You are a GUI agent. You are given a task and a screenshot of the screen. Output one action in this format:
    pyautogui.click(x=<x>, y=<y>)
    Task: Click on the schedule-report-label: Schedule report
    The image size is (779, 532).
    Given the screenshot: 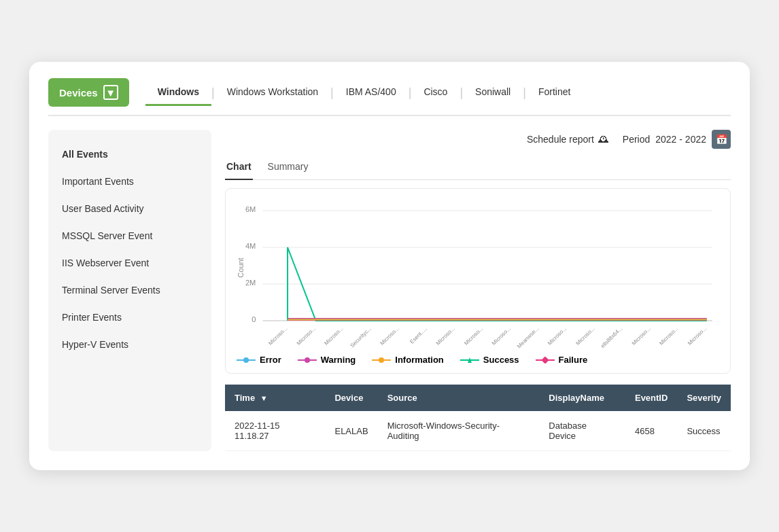 What is the action you would take?
    pyautogui.click(x=560, y=139)
    